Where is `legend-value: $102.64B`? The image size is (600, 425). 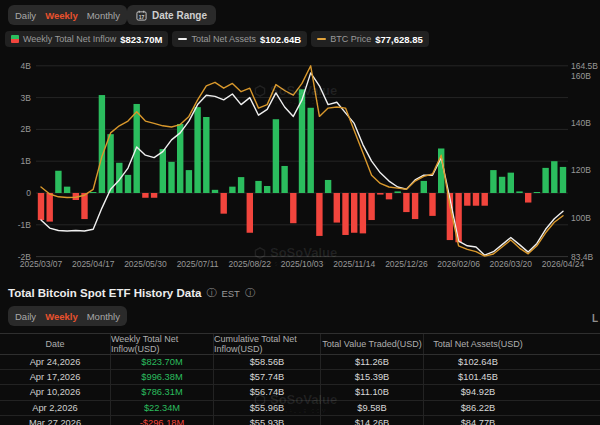
legend-value: $102.64B is located at coordinates (280, 40).